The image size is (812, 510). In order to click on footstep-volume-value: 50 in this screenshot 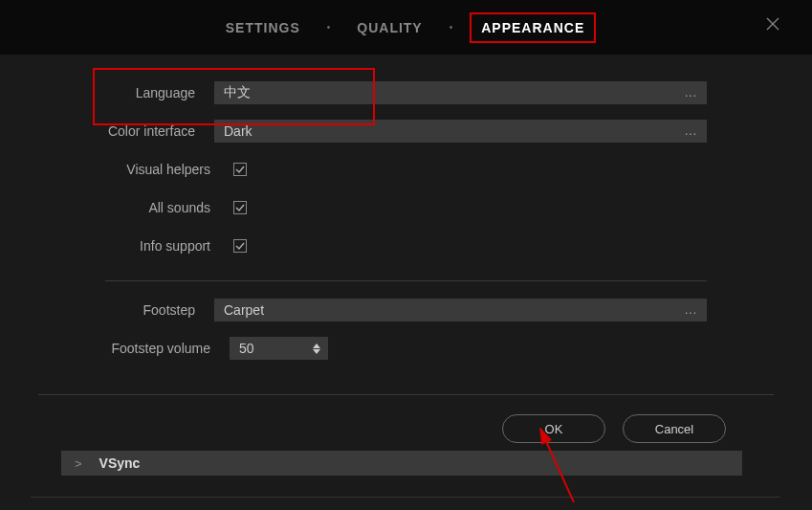, I will do `click(247, 348)`.